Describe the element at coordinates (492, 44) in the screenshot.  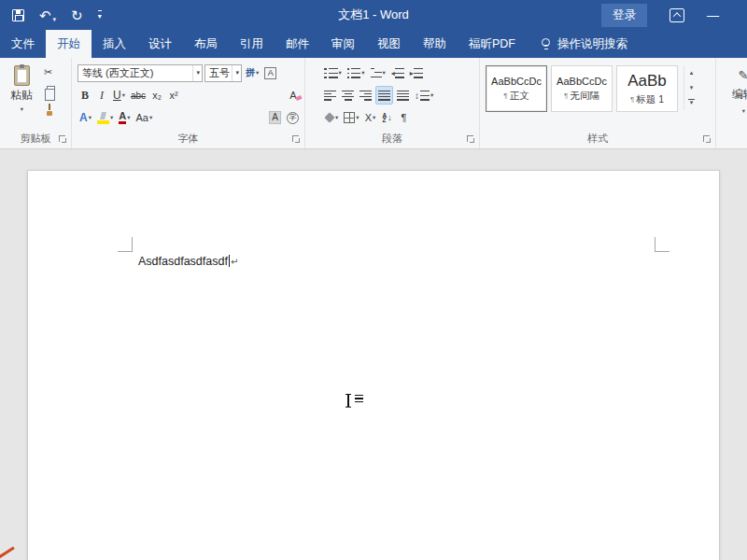
I see `tab-foxit-pdf: 福昕PDF` at that location.